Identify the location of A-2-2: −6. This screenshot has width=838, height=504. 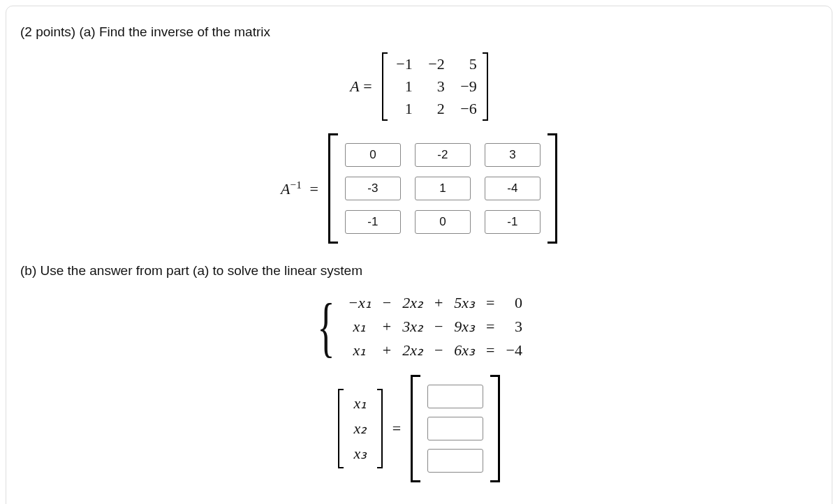
(467, 109).